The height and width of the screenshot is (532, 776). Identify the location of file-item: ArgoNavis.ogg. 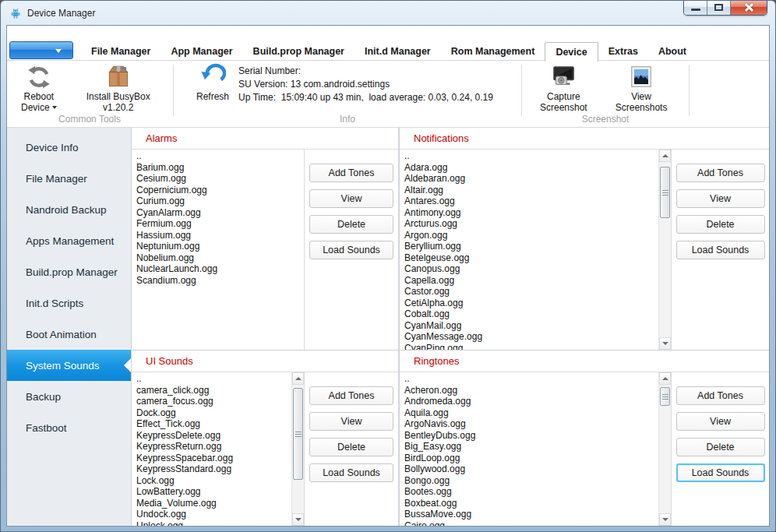
(531, 424).